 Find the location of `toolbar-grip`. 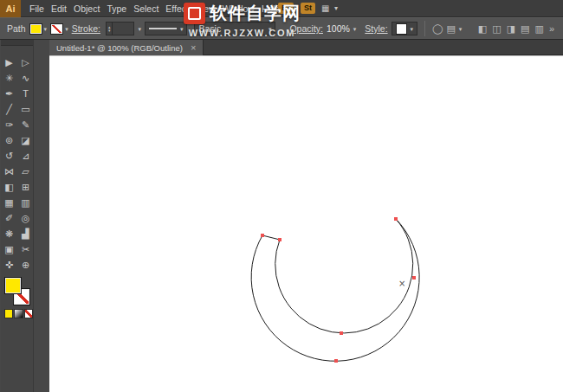

toolbar-grip is located at coordinates (17, 43).